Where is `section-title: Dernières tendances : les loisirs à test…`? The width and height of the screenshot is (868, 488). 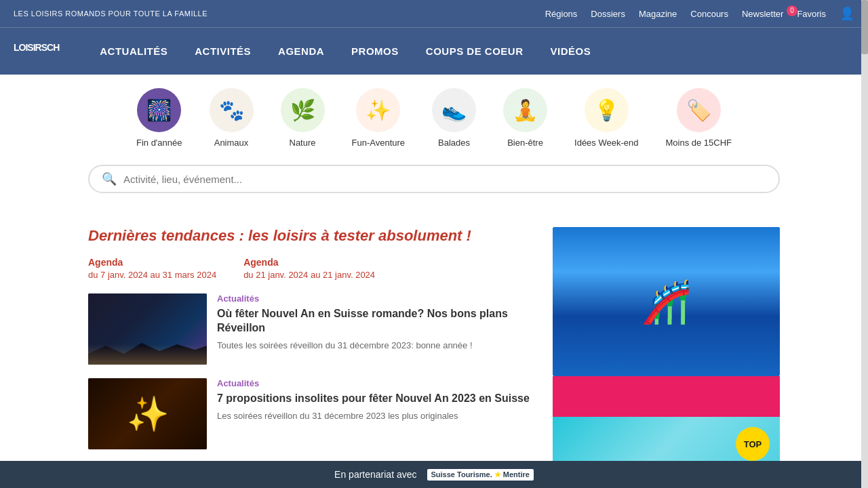
section-title: Dernières tendances : les loisirs à test… is located at coordinates (312, 236).